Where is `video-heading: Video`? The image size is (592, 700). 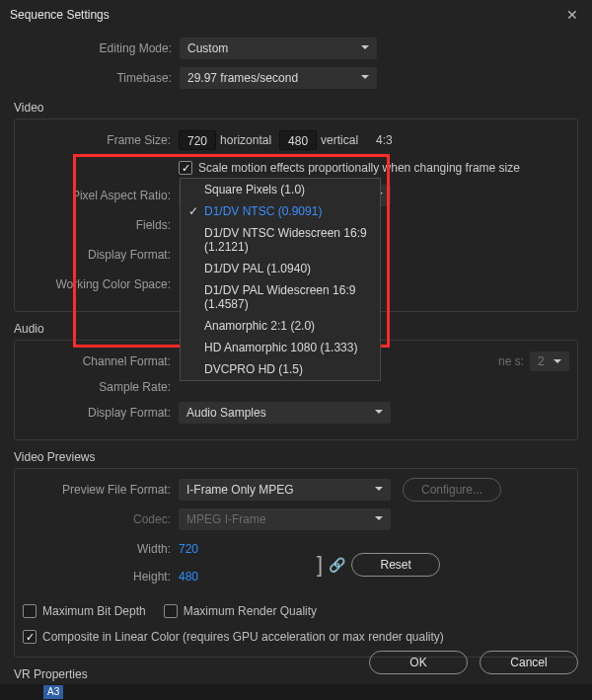 video-heading: Video is located at coordinates (296, 108).